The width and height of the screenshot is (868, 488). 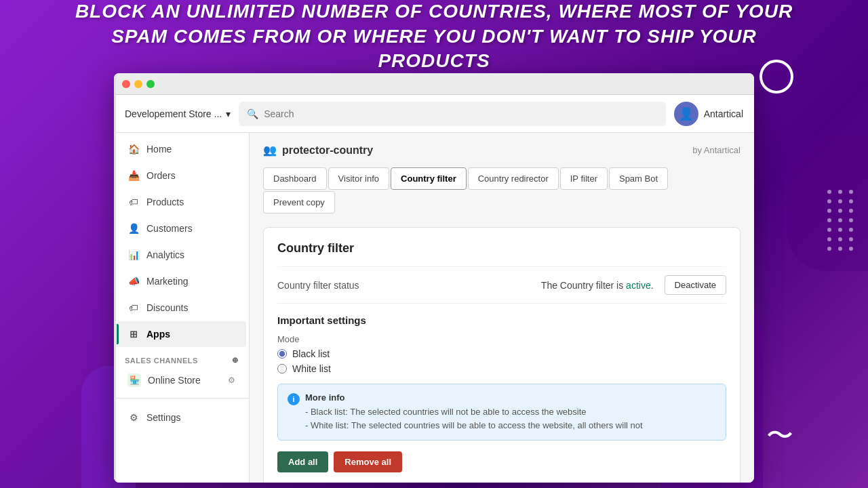 What do you see at coordinates (134, 418) in the screenshot?
I see `settings-icon: ⚙` at bounding box center [134, 418].